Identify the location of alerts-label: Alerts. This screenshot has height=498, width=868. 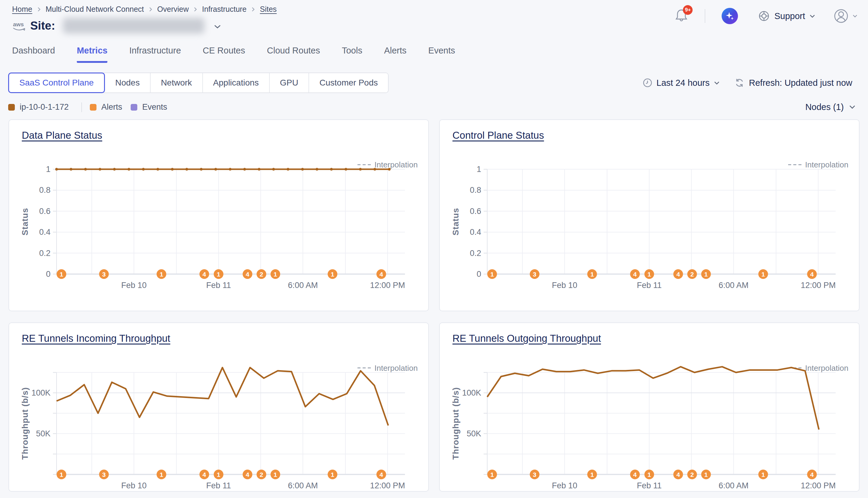
(112, 107).